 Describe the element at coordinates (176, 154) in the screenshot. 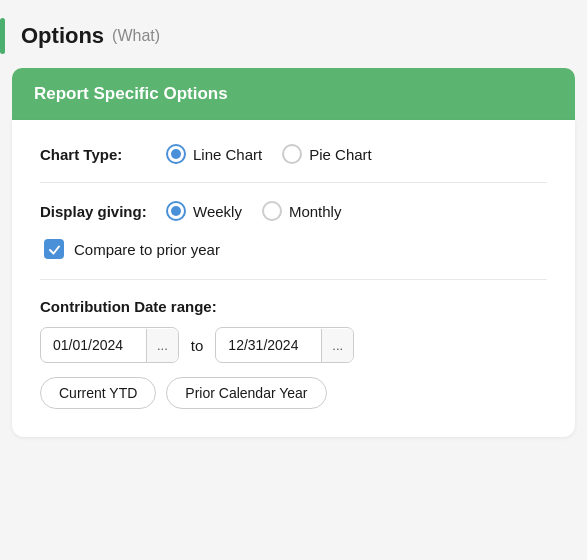

I see `radio-line-chart-circle` at that location.